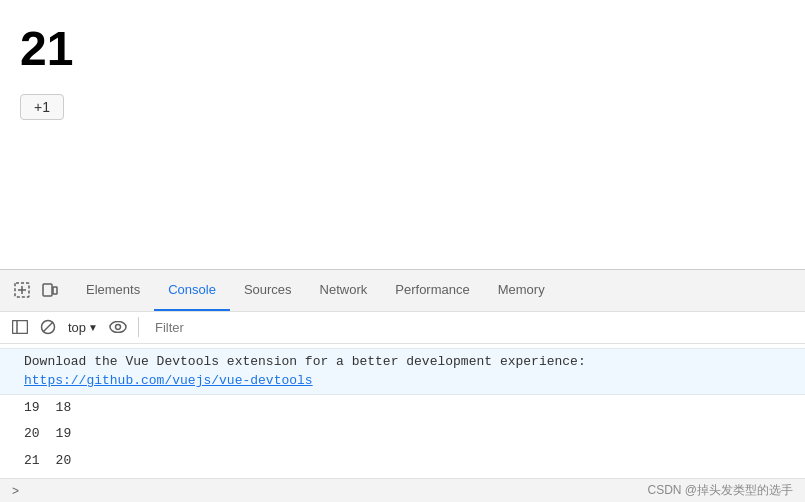 This screenshot has width=805, height=502. What do you see at coordinates (16, 491) in the screenshot?
I see `console-prompt-arrow: >` at bounding box center [16, 491].